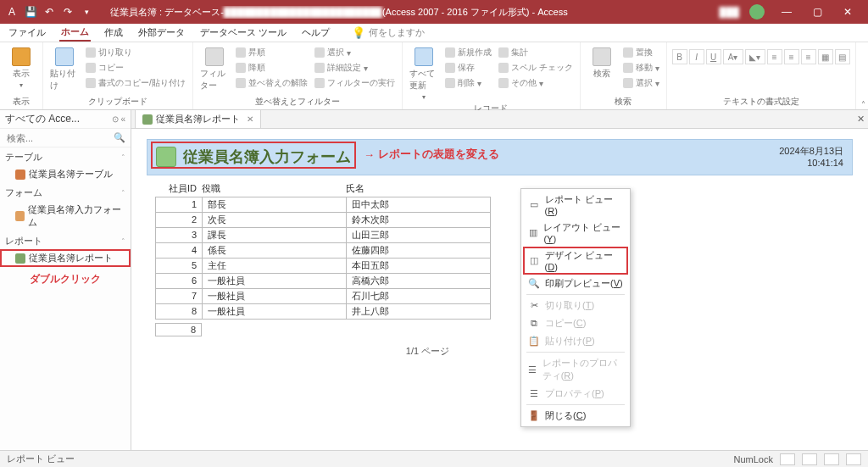 The height and width of the screenshot is (467, 868). Describe the element at coordinates (468, 68) in the screenshot. I see `save-record-button: 保存` at that location.